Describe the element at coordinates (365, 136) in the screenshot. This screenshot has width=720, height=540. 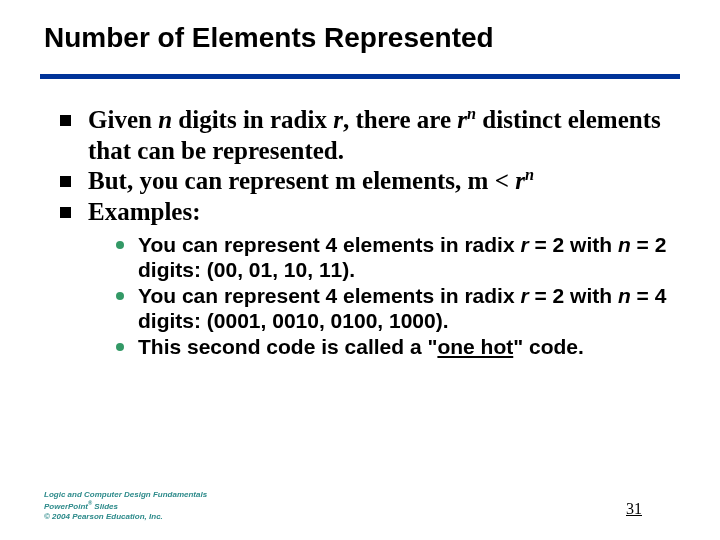
I see `bullet-1: Given n digits in radix r, there are rn …` at that location.